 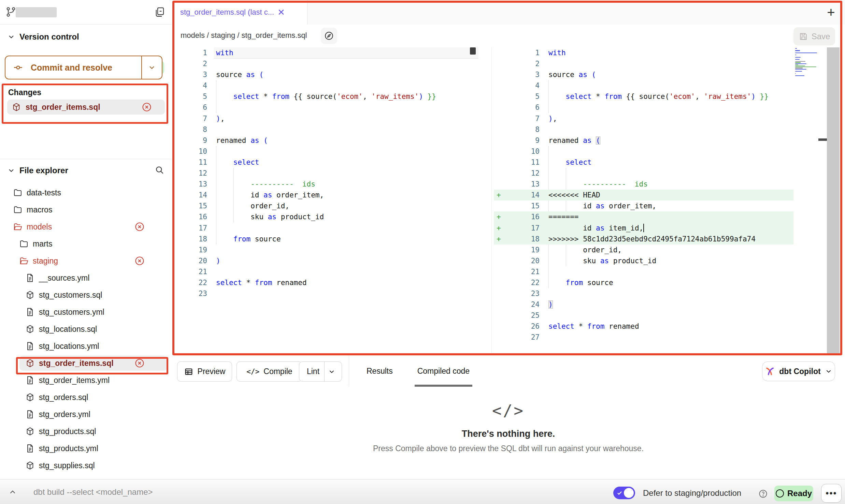 What do you see at coordinates (624, 493) in the screenshot?
I see `defer-toggle` at bounding box center [624, 493].